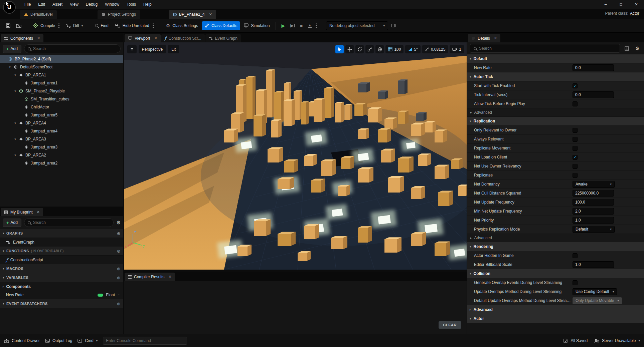  Describe the element at coordinates (132, 49) in the screenshot. I see `viewport-menu-button: ≡` at that location.